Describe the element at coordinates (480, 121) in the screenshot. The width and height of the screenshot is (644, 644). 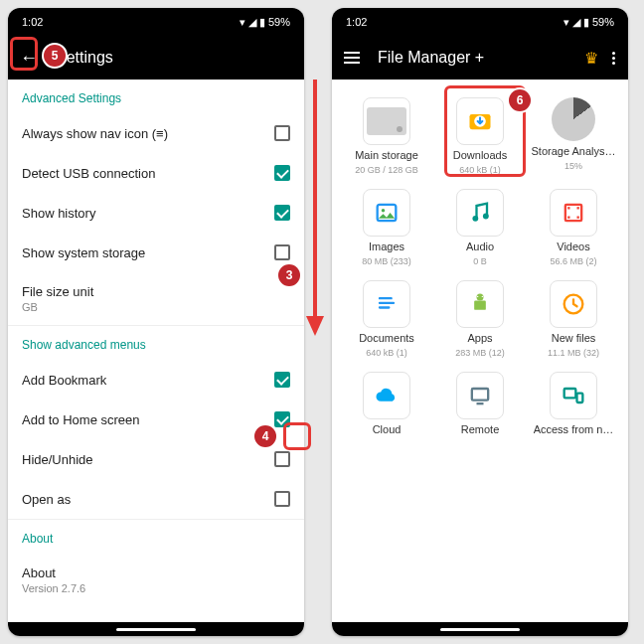
I see `download-folder-icon` at that location.